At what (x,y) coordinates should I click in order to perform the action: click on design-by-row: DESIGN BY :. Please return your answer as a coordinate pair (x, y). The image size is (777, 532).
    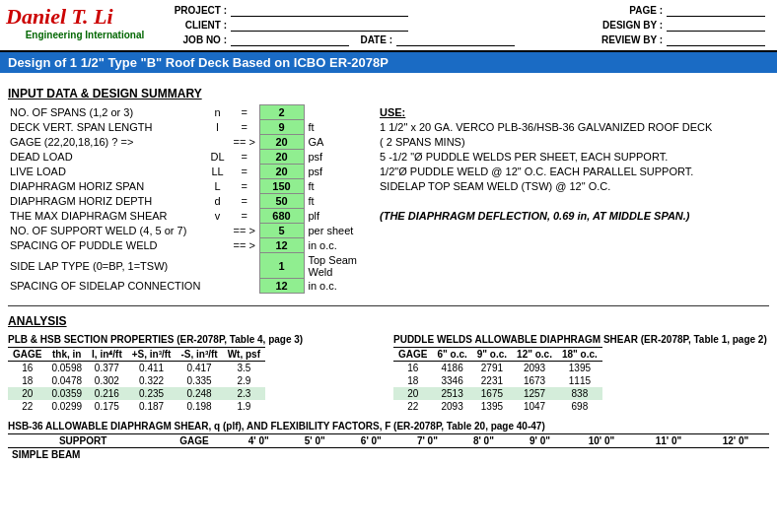
    Looking at the image, I should click on (683, 26).